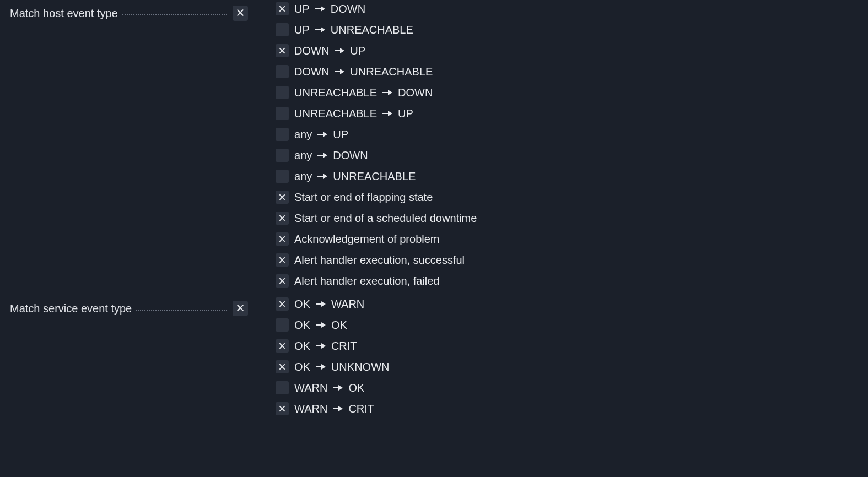  I want to click on option-text: Start or end of a scheduled downtime, so click(386, 218).